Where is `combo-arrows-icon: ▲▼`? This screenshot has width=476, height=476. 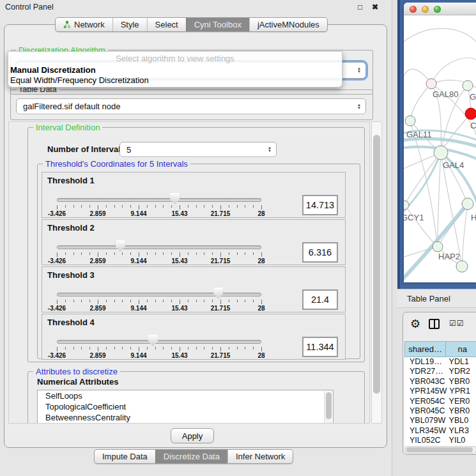
combo-arrows-icon: ▲▼ is located at coordinates (270, 150).